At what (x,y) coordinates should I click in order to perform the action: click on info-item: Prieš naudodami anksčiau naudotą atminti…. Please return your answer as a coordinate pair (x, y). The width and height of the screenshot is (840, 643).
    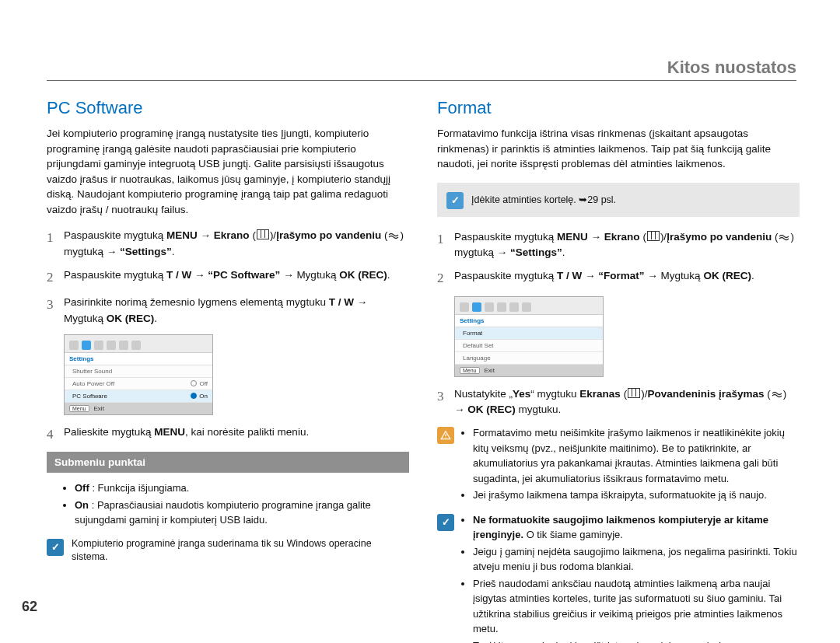
    Looking at the image, I should click on (636, 606).